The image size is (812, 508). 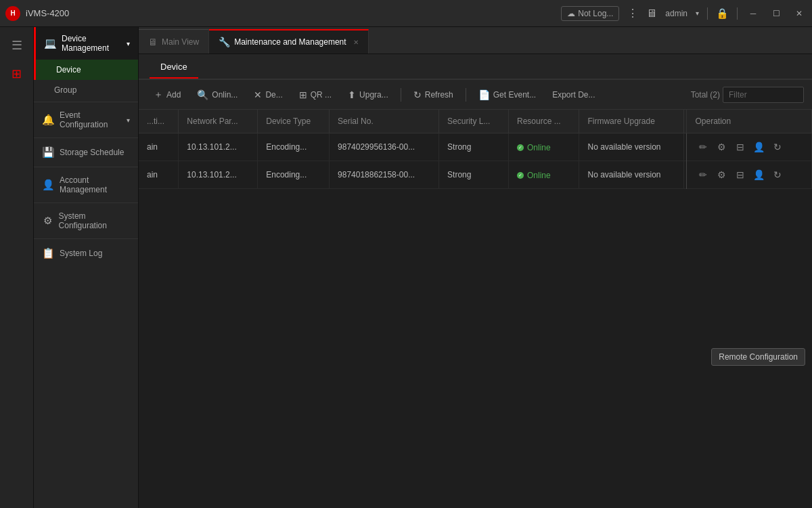 I want to click on sub-tab-device: Device, so click(x=174, y=68).